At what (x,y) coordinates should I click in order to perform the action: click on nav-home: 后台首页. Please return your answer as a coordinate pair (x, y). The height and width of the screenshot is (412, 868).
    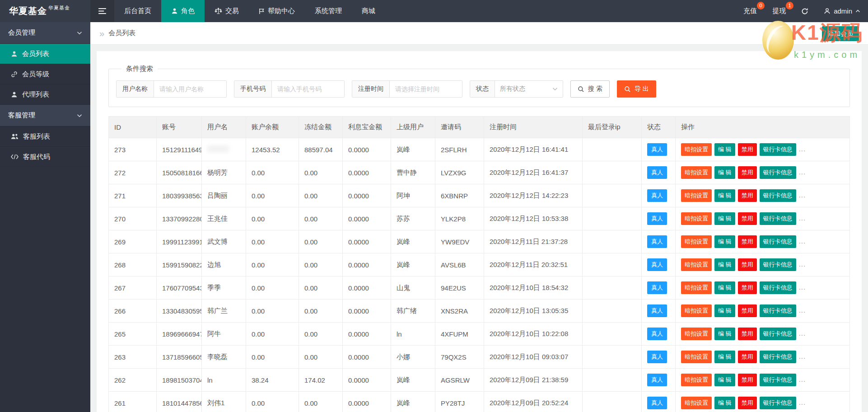
    Looking at the image, I should click on (138, 11).